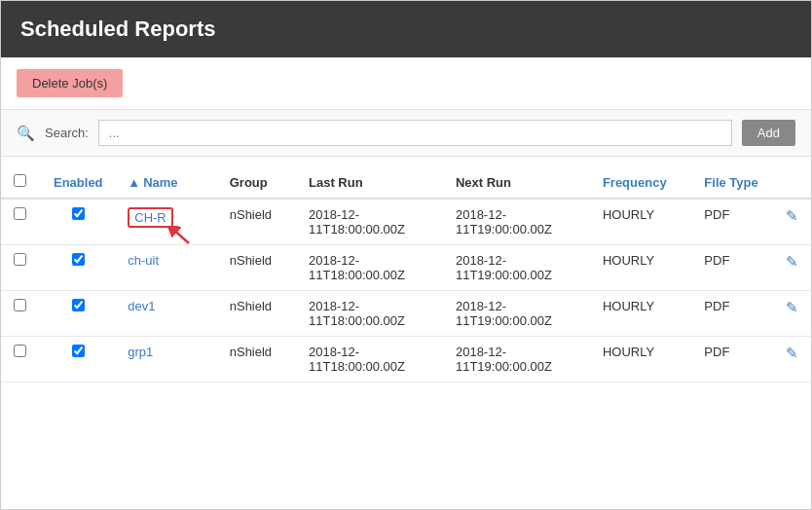 Image resolution: width=812 pixels, height=510 pixels. I want to click on search-bar: 🔍 Search: Add, so click(406, 133).